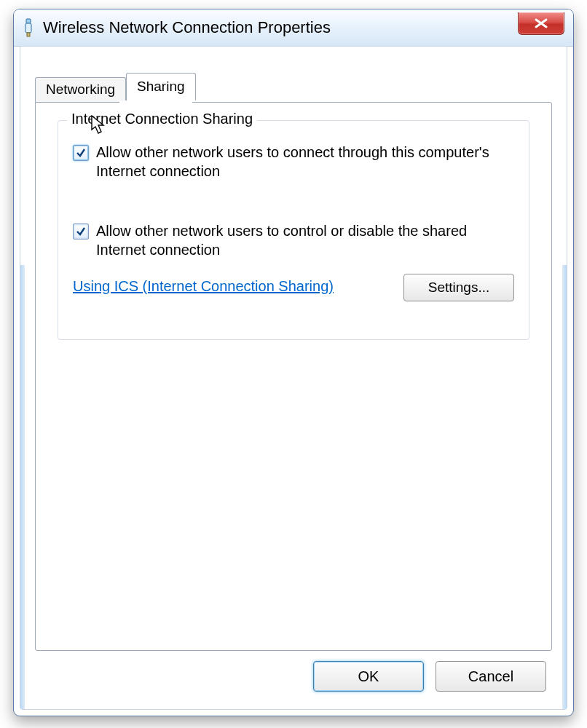 Image resolution: width=587 pixels, height=728 pixels. Describe the element at coordinates (156, 102) in the screenshot. I see `tab-mask` at that location.